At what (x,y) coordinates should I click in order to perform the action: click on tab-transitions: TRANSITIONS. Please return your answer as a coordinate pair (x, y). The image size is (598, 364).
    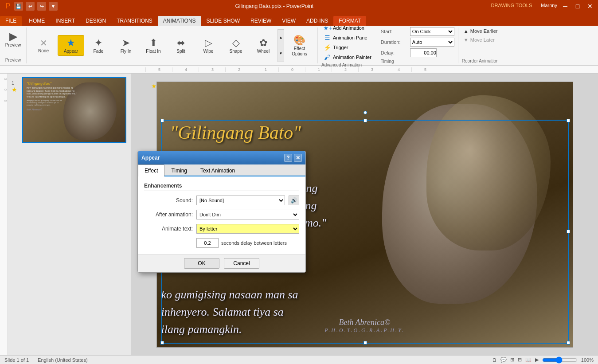
    Looking at the image, I should click on (135, 21).